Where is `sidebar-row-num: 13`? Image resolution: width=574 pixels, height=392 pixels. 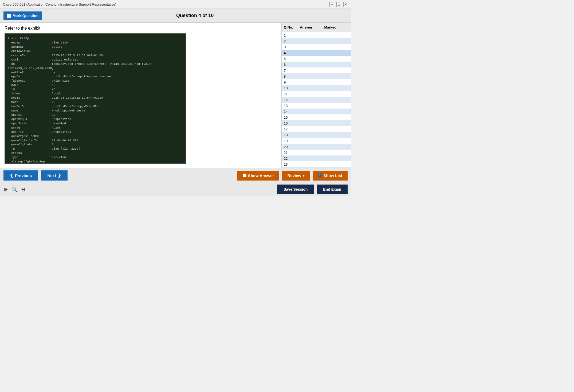
sidebar-row-num: 13 is located at coordinates (292, 106).